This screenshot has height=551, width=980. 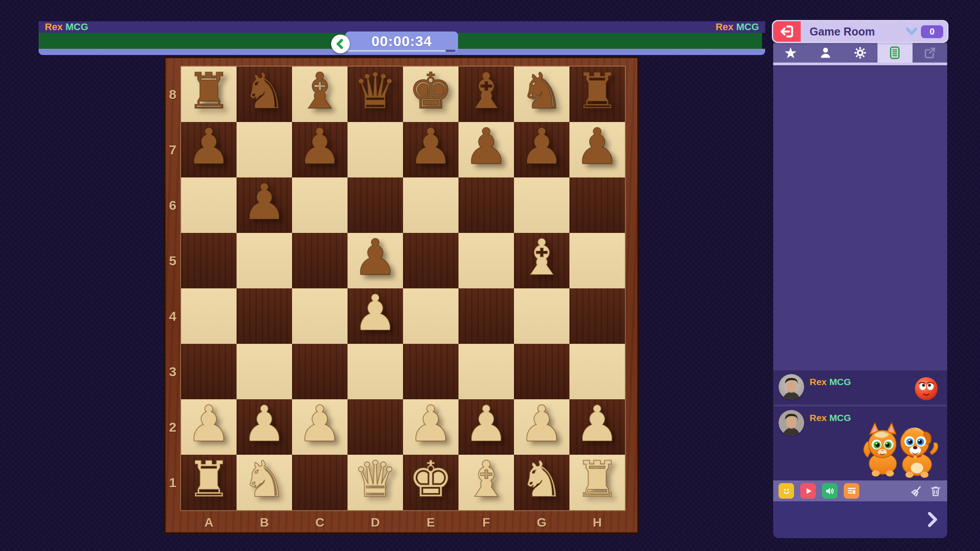 What do you see at coordinates (541, 424) in the screenshot?
I see `piece-light-pawn-g2: ♟` at bounding box center [541, 424].